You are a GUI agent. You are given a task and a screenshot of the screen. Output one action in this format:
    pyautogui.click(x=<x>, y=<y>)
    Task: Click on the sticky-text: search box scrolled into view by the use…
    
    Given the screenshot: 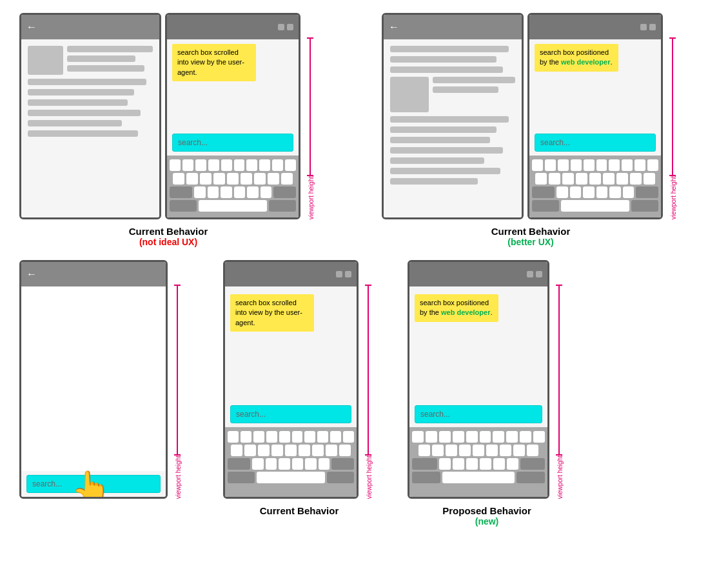 What is the action you would take?
    pyautogui.click(x=269, y=312)
    